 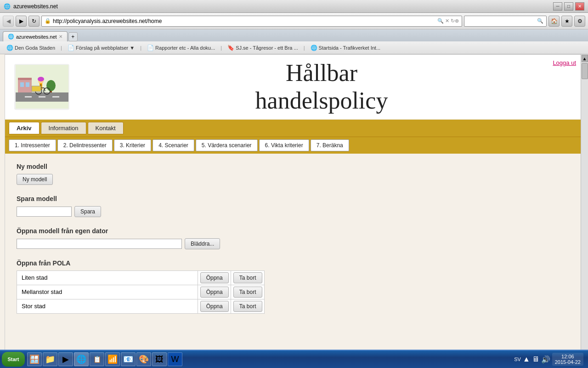 I want to click on pola-row-3-open-cell: Öppna, so click(x=214, y=306).